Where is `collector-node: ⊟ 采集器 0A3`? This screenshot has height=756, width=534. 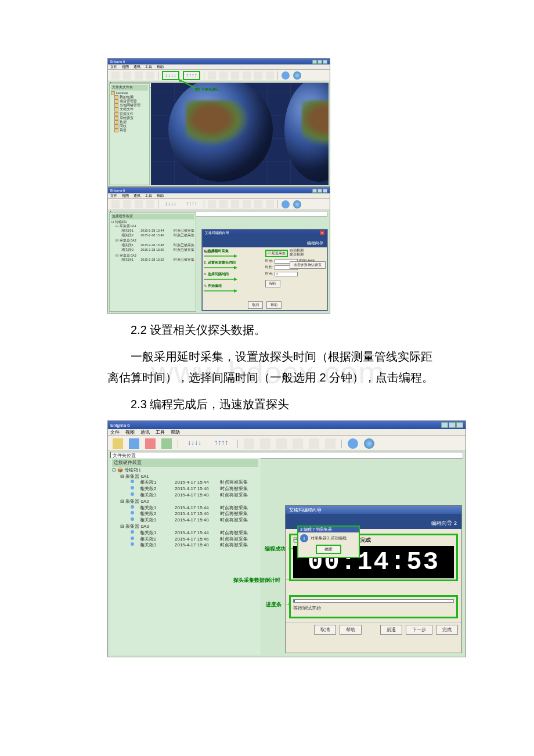 collector-node: ⊟ 采集器 0A3 is located at coordinates (189, 527).